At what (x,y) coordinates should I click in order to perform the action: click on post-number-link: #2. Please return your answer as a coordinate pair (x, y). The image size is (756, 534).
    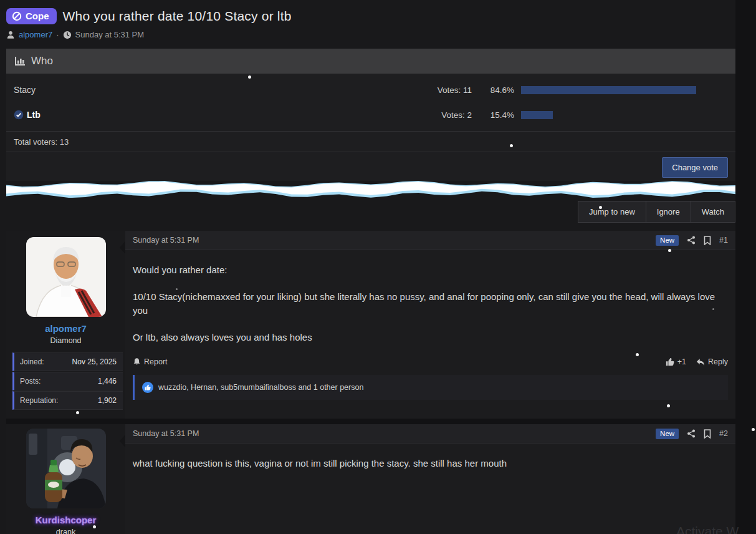
    Looking at the image, I should click on (724, 434).